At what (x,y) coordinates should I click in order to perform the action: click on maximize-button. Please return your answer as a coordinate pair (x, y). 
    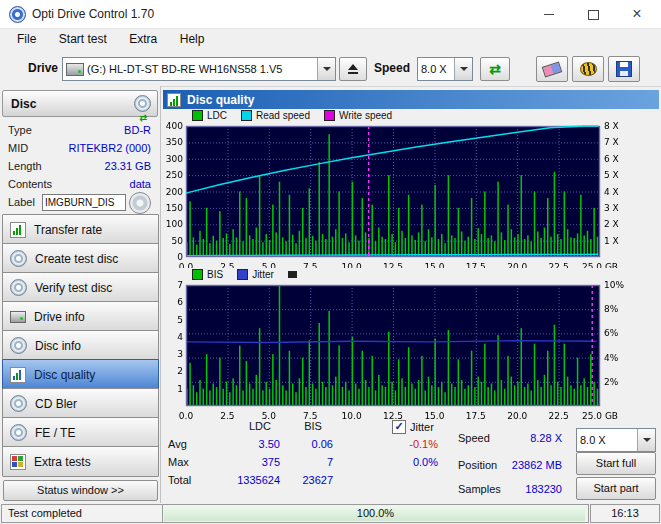
    Looking at the image, I should click on (593, 14).